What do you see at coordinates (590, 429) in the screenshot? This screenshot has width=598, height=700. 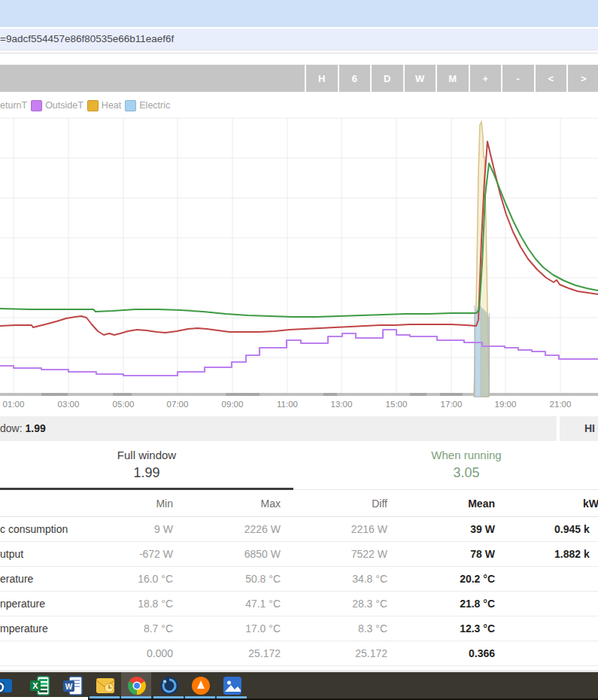 I see `hide-link: HI` at bounding box center [590, 429].